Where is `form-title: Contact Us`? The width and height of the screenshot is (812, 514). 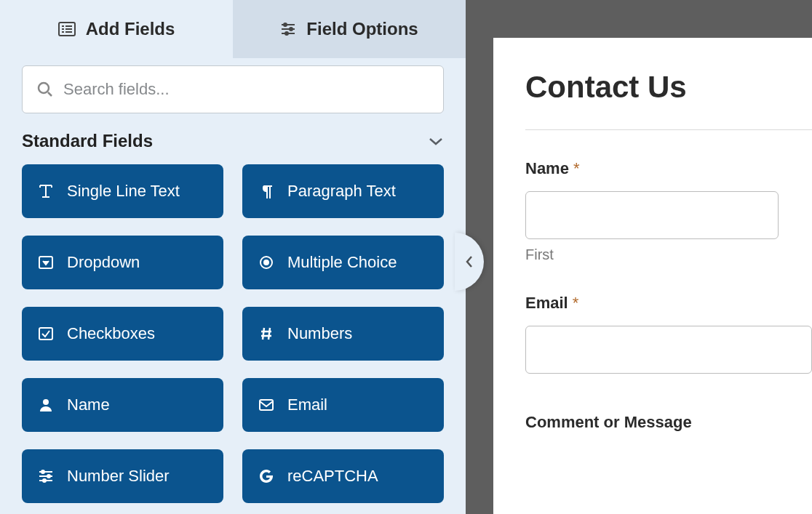
form-title: Contact Us is located at coordinates (669, 87).